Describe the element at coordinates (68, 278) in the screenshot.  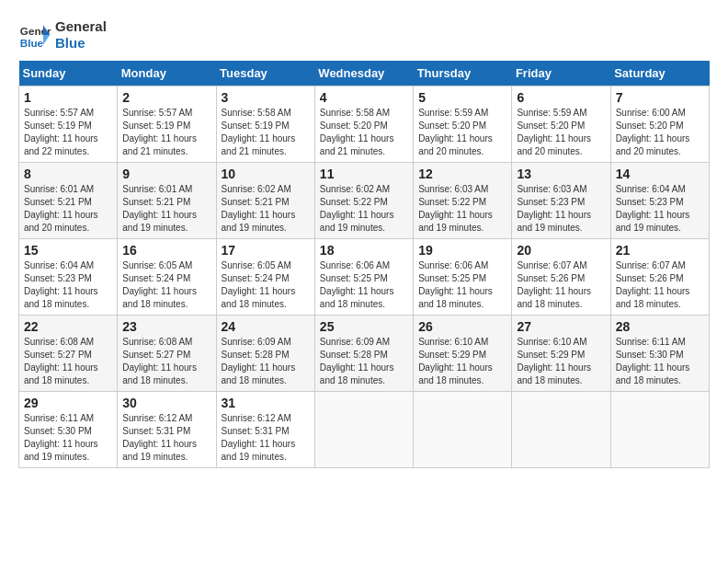
I see `calendar-cell: 15 Sunrise: 6:04 AM Sunset: 5:23 PM Dayl…` at that location.